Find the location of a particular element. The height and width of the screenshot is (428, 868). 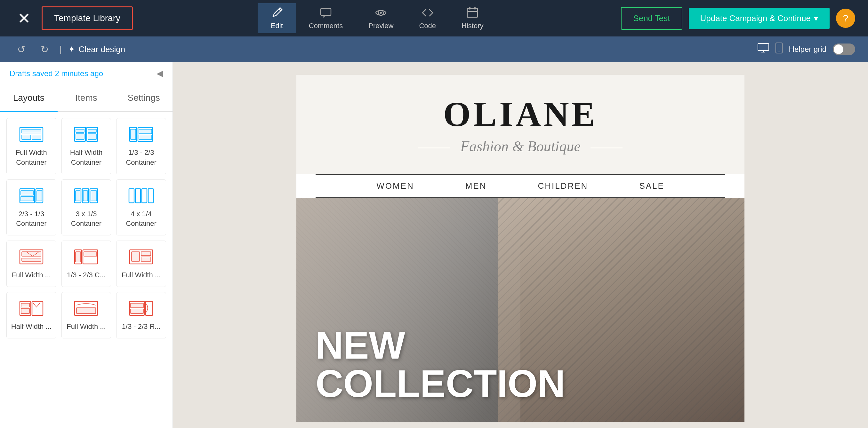

mobile-icon is located at coordinates (779, 48).